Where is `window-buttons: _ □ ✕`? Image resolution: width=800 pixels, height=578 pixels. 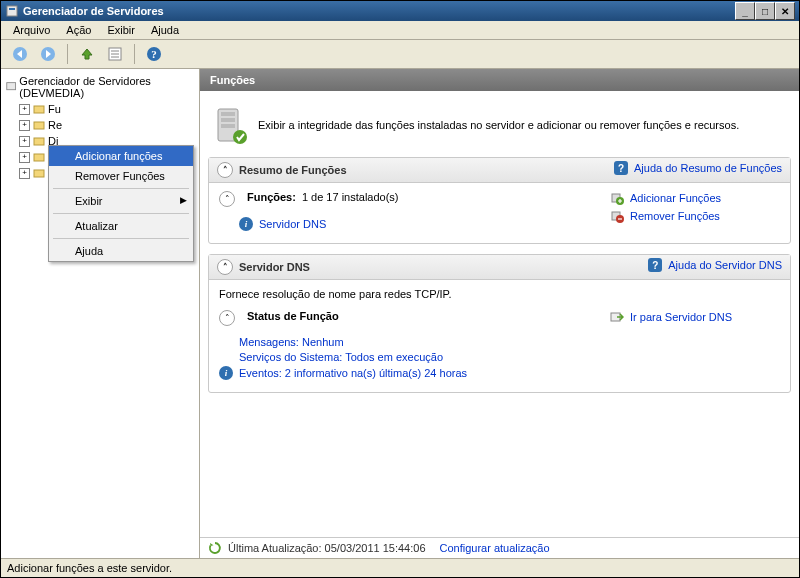
window-buttons: _ □ ✕ is located at coordinates (765, 11).